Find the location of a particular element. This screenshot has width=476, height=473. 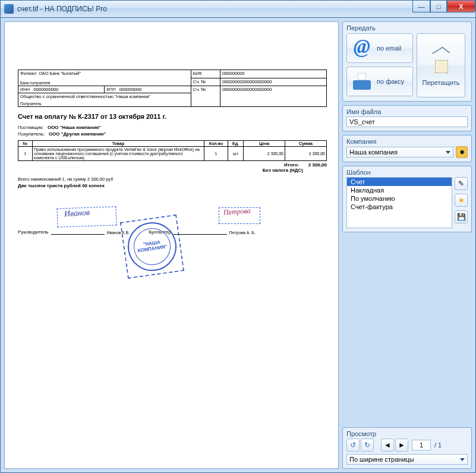

preview-panel: Просмотр ↺ ↻ ◄ ► / 1 По ширине страницы is located at coordinates (407, 448).